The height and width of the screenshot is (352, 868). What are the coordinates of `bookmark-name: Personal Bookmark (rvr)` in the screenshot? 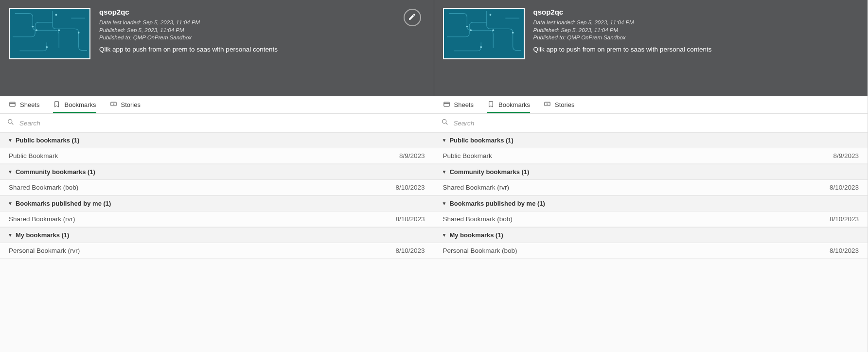 It's located at (44, 251).